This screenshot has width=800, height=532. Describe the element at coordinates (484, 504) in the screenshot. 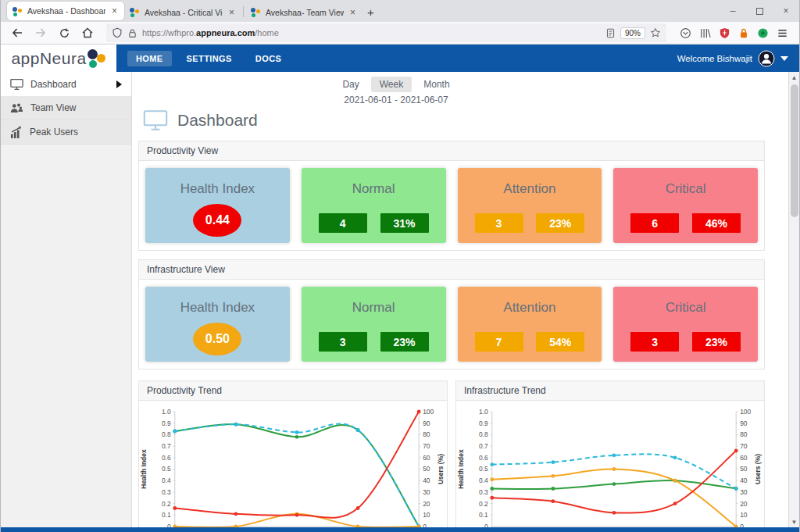

I see `svg-text: 0.2` at that location.